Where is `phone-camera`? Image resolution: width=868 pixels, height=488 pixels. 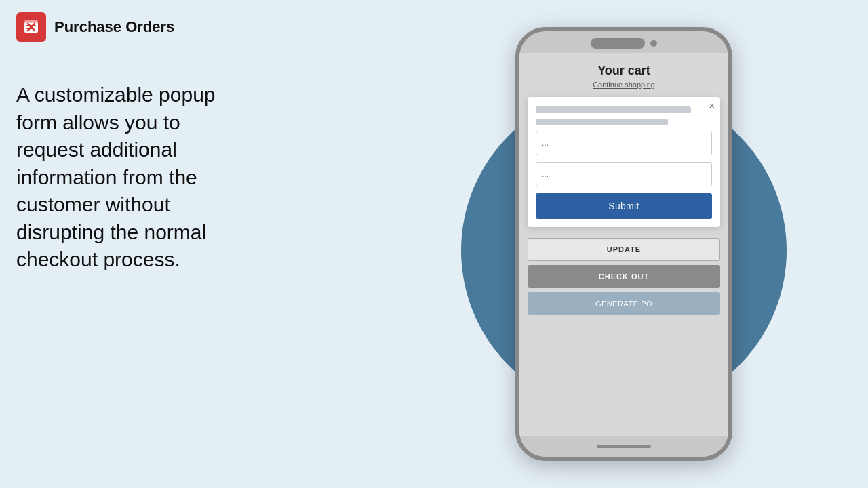 phone-camera is located at coordinates (654, 43).